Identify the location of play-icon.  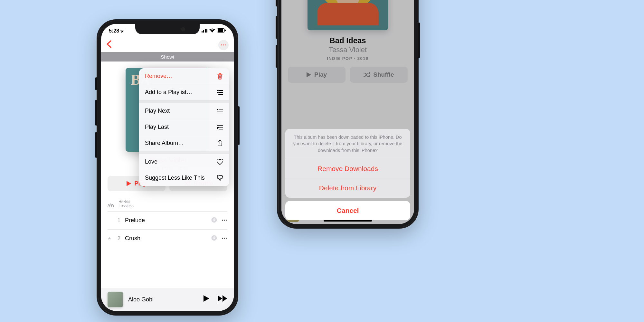
(129, 184).